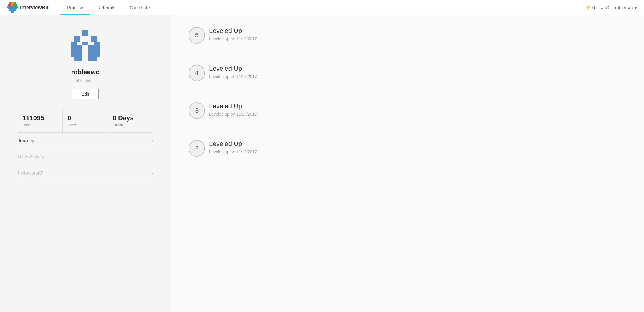 Image resolution: width=644 pixels, height=312 pixels. I want to click on timeline-date-4: Leveled up on 11/19/2017., so click(418, 77).